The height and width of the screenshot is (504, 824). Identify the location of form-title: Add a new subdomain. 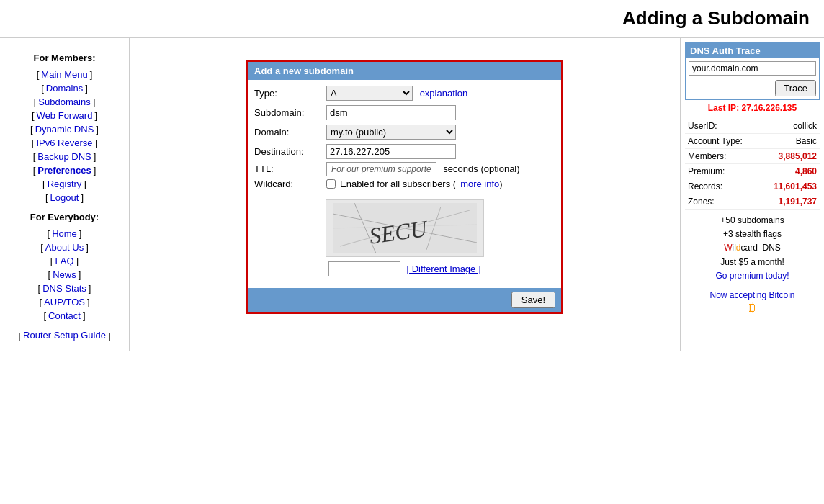
(405, 71).